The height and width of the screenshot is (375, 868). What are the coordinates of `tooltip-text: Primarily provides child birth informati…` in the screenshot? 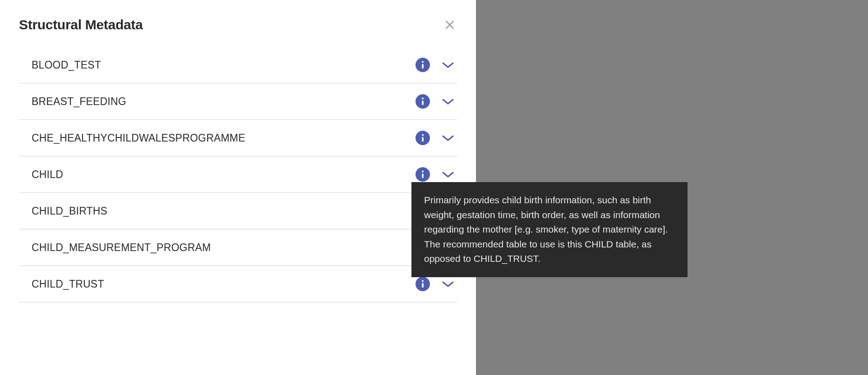 It's located at (546, 229).